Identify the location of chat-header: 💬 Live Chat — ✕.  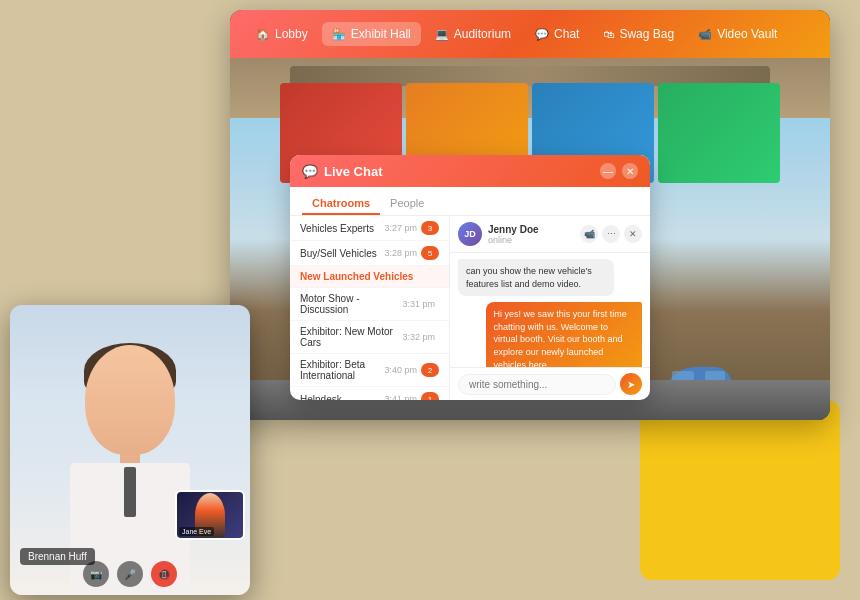
(470, 171).